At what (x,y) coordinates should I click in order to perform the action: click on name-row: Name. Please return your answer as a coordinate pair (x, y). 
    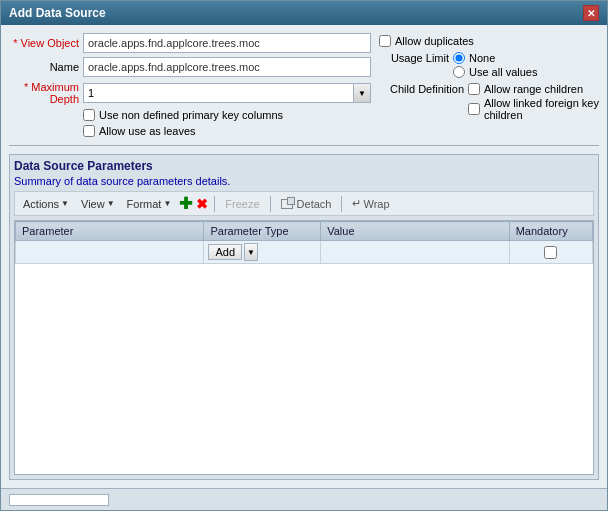
    Looking at the image, I should click on (190, 67).